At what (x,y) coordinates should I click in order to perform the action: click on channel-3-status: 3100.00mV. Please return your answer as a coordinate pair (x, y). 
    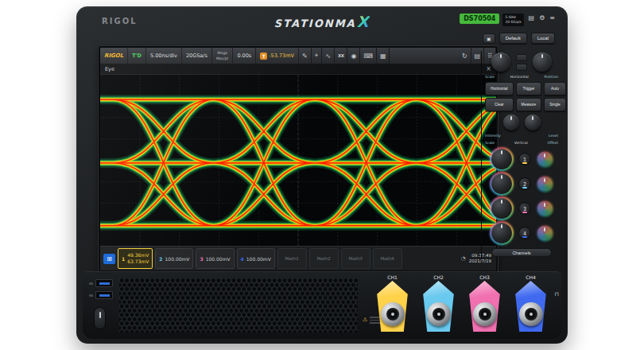
    Looking at the image, I should click on (215, 259).